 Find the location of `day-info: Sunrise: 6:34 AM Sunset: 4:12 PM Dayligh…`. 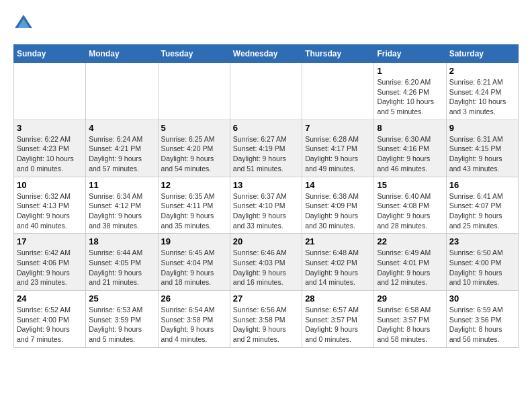

day-info: Sunrise: 6:34 AM Sunset: 4:12 PM Dayligh… is located at coordinates (122, 211).